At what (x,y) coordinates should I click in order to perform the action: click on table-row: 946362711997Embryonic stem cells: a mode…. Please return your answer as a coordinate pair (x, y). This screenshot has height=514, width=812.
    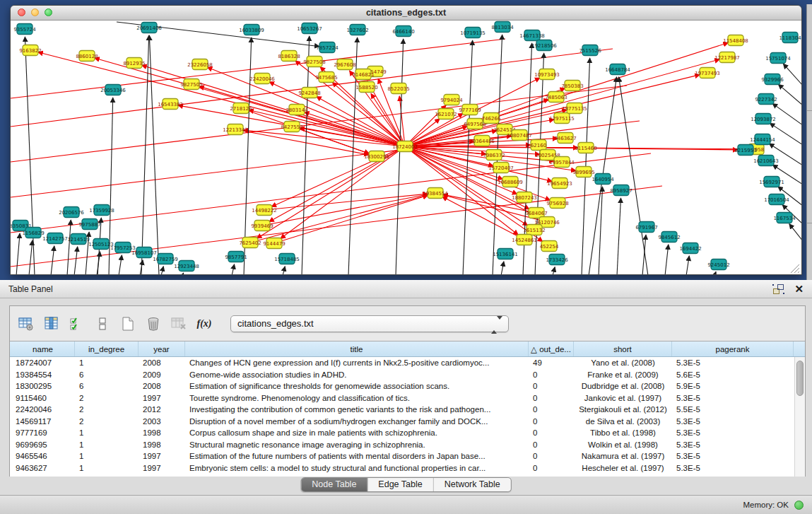
    Looking at the image, I should click on (407, 468).